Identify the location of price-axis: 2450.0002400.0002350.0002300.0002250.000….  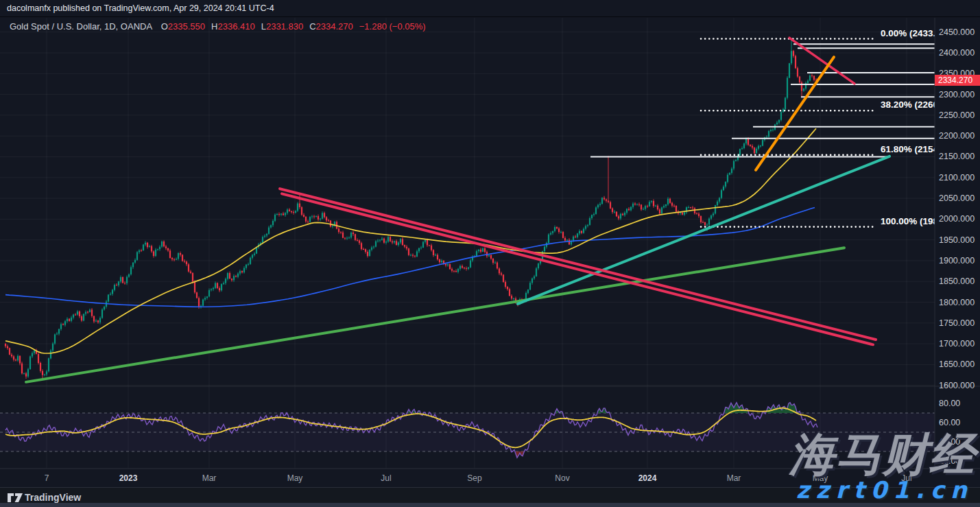
(957, 247).